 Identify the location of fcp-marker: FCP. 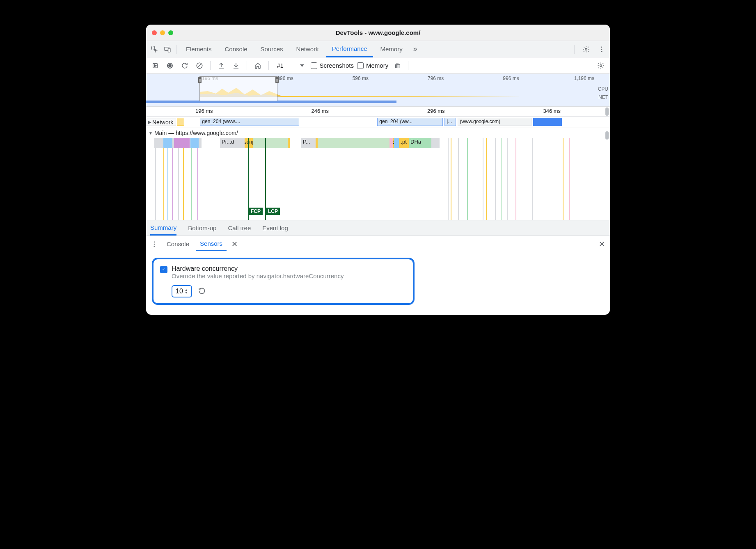
(256, 211).